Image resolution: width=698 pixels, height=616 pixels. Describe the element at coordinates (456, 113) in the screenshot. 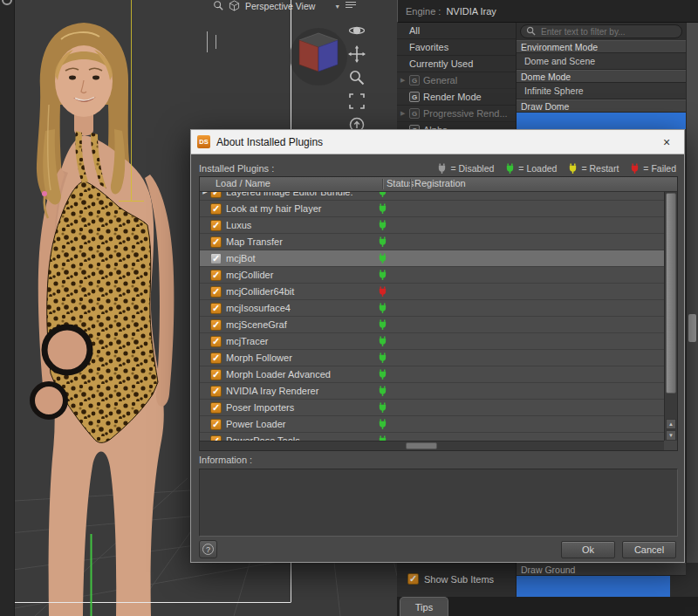

I see `render-group-item: ▶ G Progressive Rend...` at that location.